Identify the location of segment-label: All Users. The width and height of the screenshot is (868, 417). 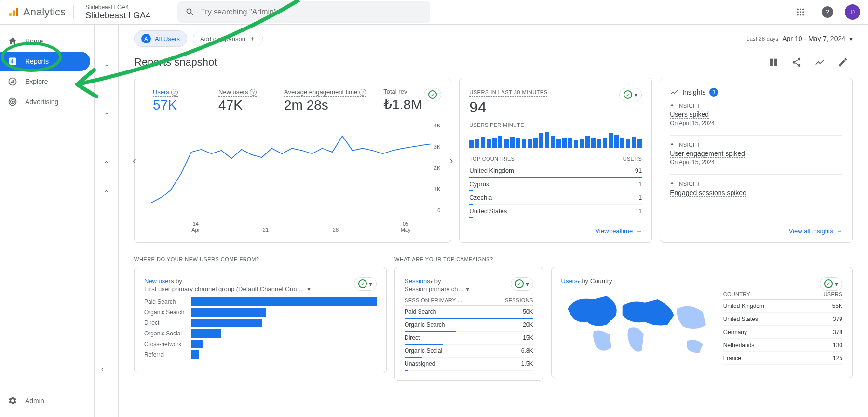
(167, 39).